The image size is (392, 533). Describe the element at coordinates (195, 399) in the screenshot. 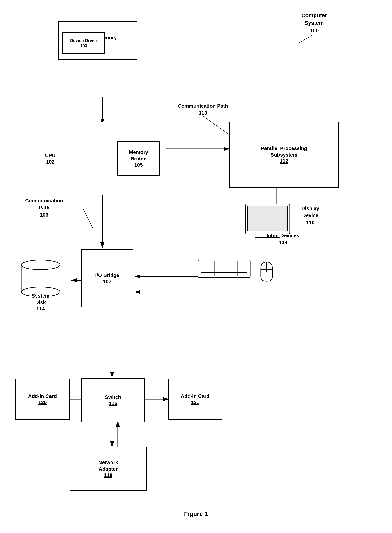

I see `add-in-card-121-box: Add-In Card 121` at that location.